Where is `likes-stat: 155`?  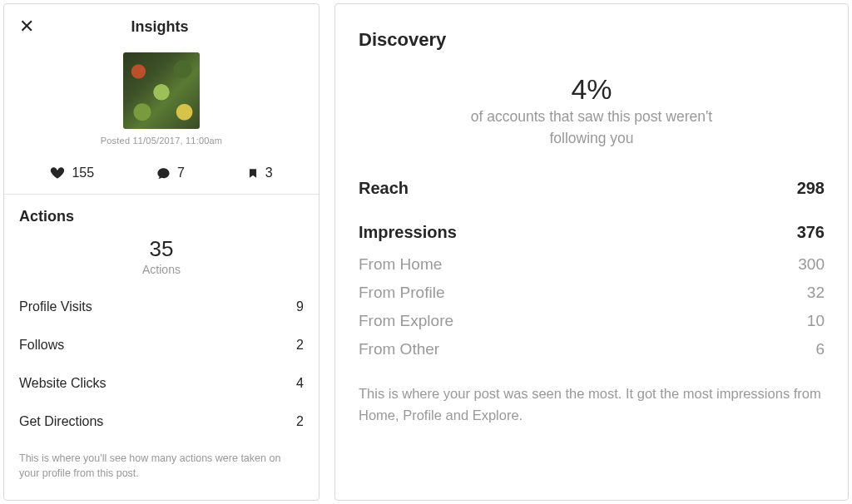
likes-stat: 155 is located at coordinates (72, 173).